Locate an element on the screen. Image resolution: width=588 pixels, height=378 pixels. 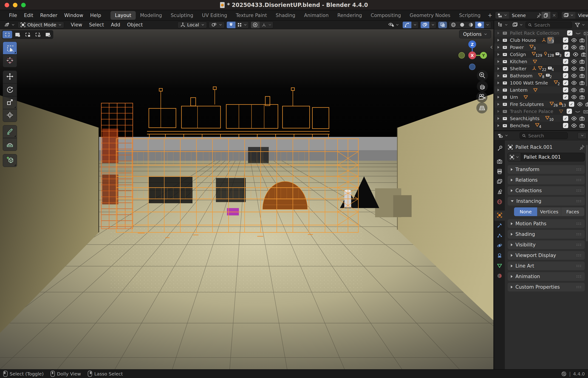
object-id-browse is located at coordinates (514, 157).